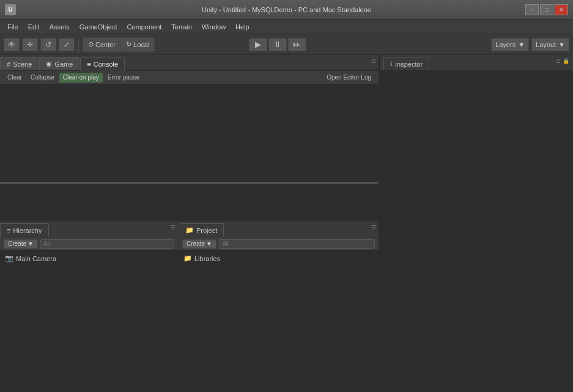 The width and height of the screenshot is (573, 392). What do you see at coordinates (49, 64) in the screenshot?
I see `game-icon: ◉` at bounding box center [49, 64].